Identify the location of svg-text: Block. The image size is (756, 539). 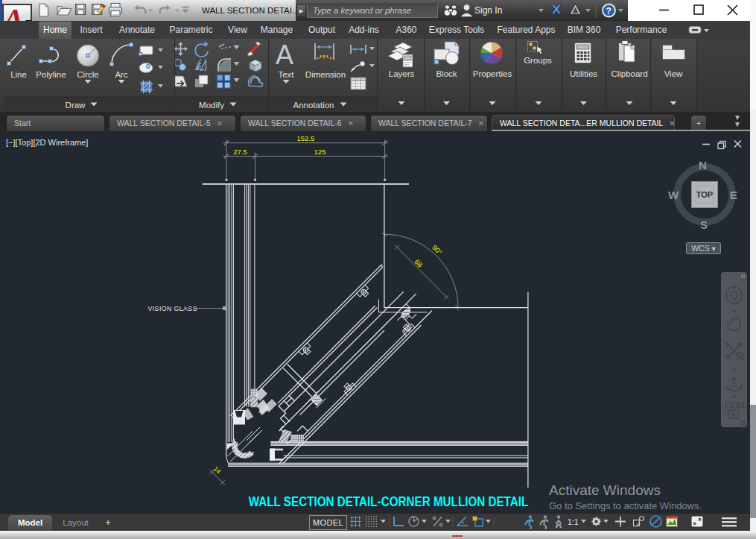
(446, 74).